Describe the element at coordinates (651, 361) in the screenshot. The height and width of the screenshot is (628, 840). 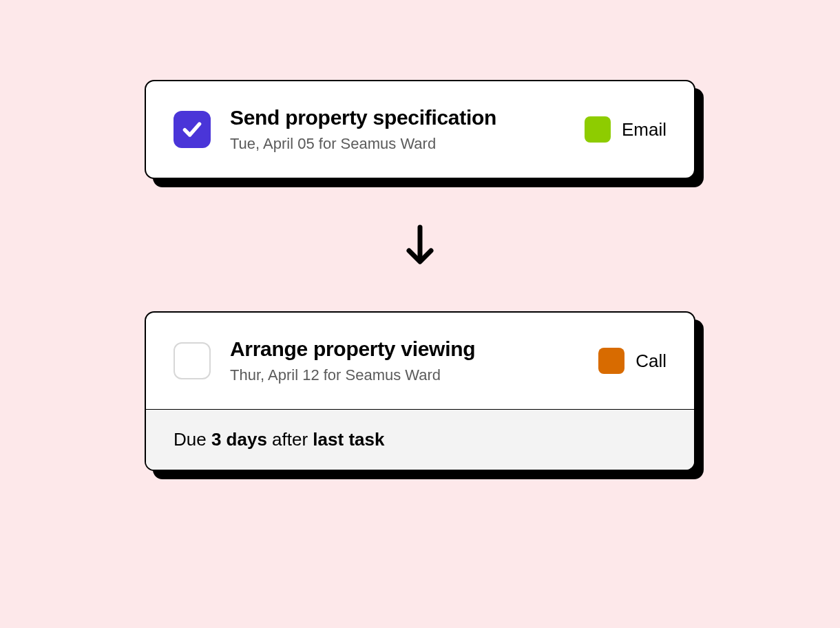
I see `task2-tag-label: Call` at that location.